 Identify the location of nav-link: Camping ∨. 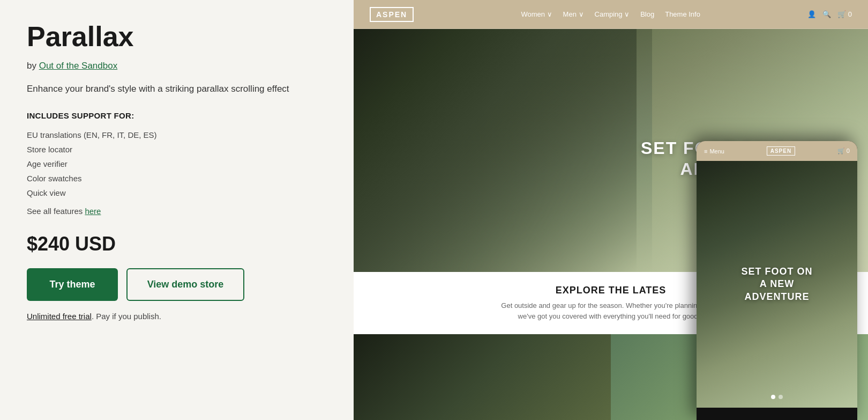
(612, 14).